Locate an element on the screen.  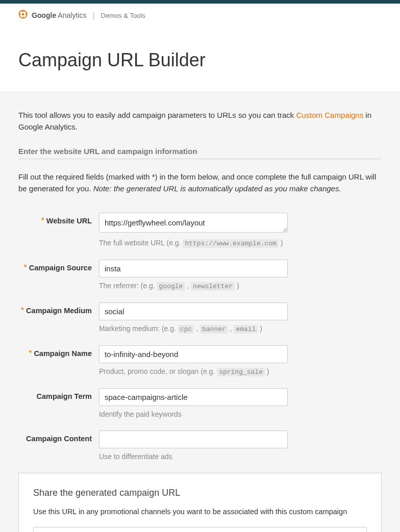
field-campaign-source: *Campaign Source The referrer: (e.g. goo… is located at coordinates (200, 275).